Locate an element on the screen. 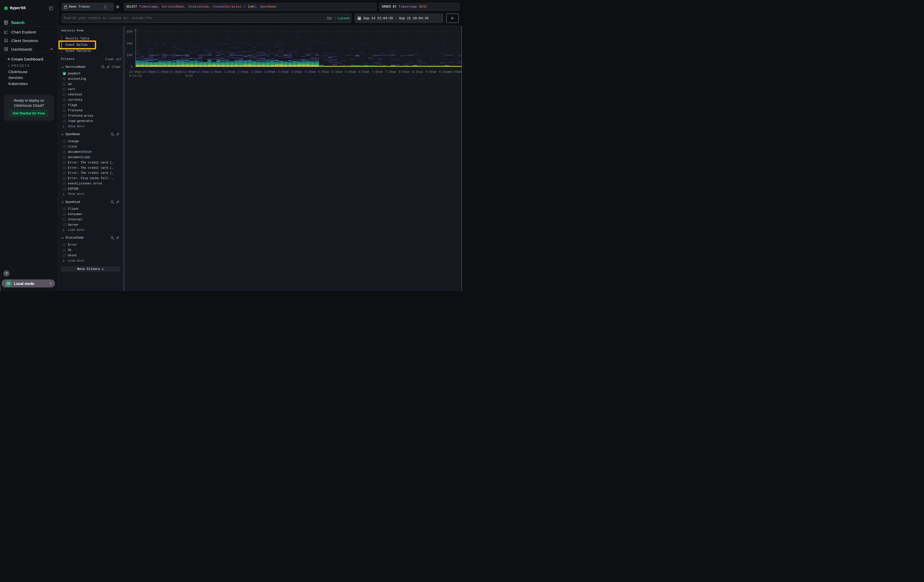  svg-text: 9/15 is located at coordinates (189, 76).